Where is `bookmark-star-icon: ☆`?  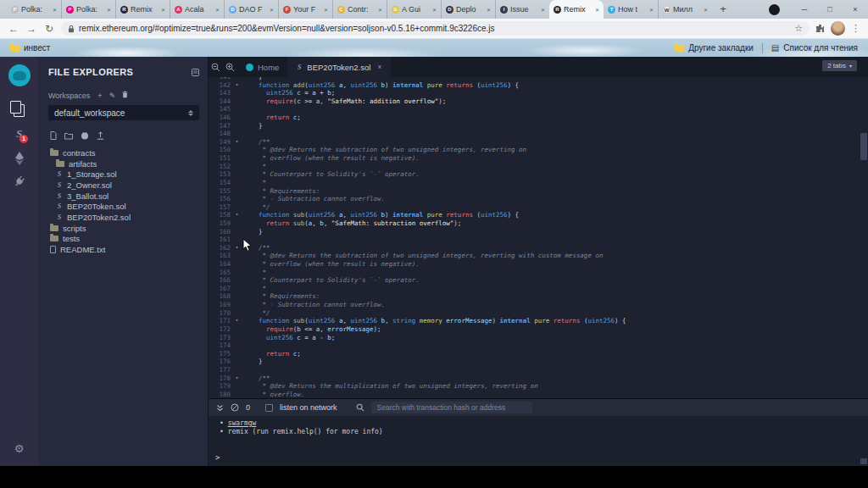 bookmark-star-icon: ☆ is located at coordinates (798, 29).